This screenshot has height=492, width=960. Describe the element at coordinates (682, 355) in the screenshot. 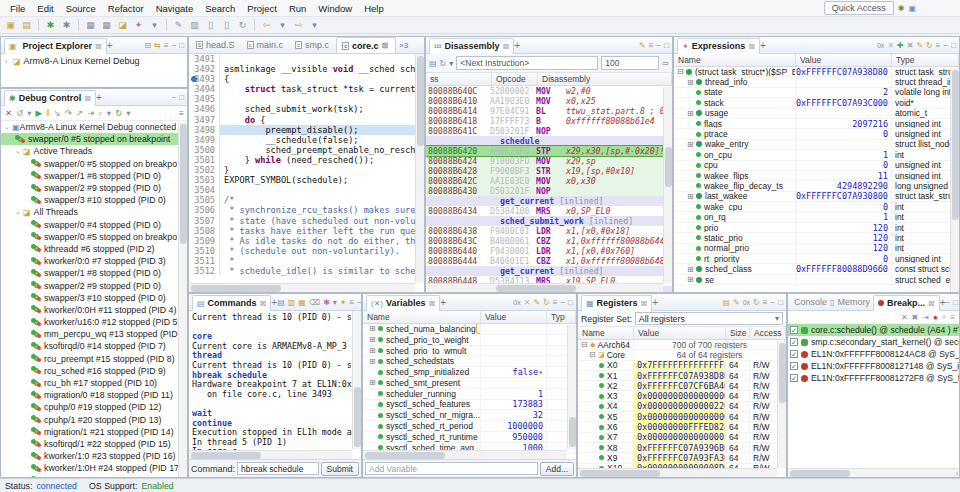

I see `register-group-row: ⊟◪Core64 of 64 registers` at that location.